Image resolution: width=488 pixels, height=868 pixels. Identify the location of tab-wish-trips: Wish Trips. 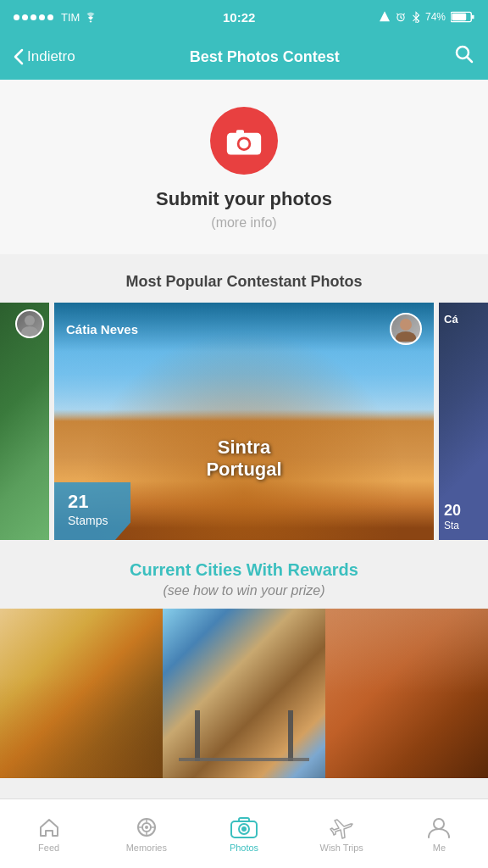
(342, 834).